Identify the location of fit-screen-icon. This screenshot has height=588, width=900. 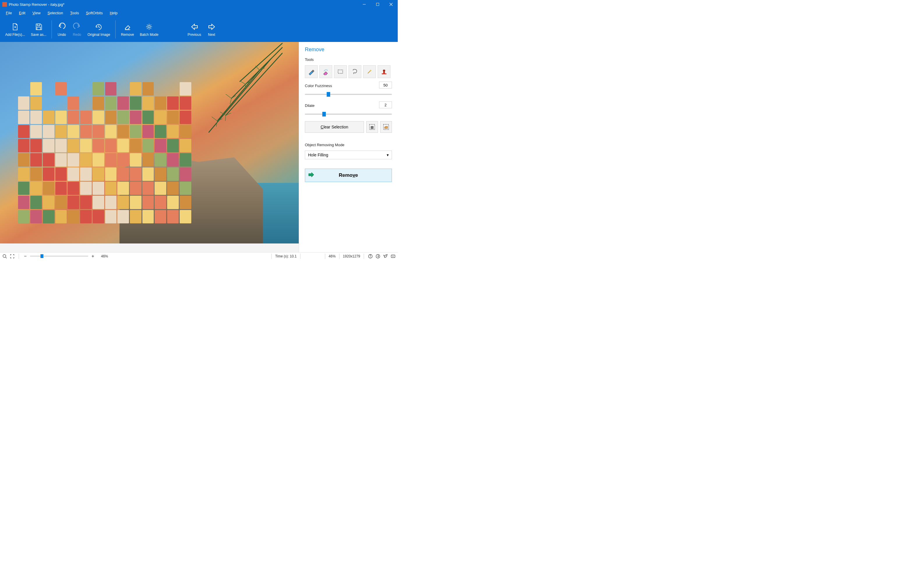
(12, 256).